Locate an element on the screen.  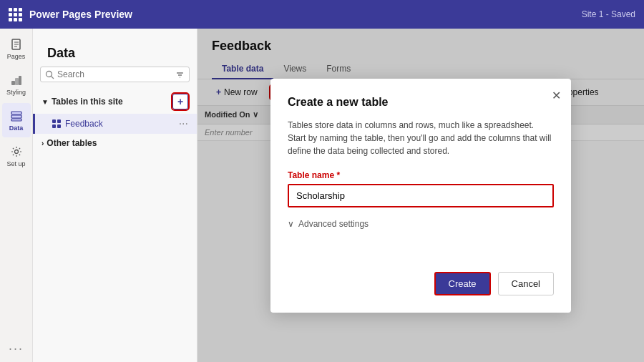
sidebar-item-styling: Styling is located at coordinates (16, 84).